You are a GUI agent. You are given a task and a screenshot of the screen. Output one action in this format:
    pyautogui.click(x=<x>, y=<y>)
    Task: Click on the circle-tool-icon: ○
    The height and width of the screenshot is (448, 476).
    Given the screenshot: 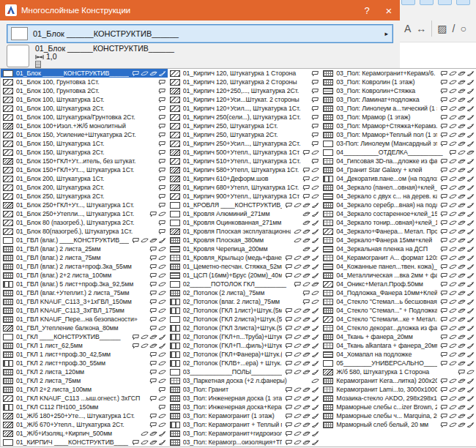 What is the action you would take?
    pyautogui.click(x=463, y=29)
    